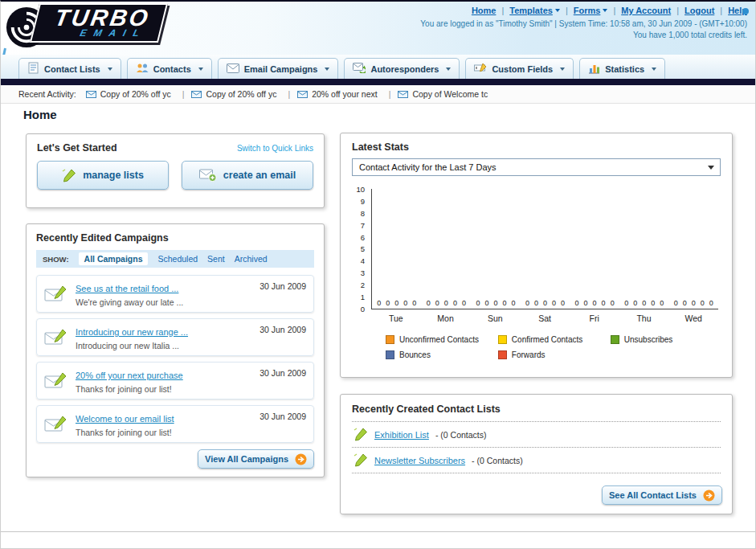  Describe the element at coordinates (275, 148) in the screenshot. I see `switch-quick-links-link: Switch to Quick Links` at that location.